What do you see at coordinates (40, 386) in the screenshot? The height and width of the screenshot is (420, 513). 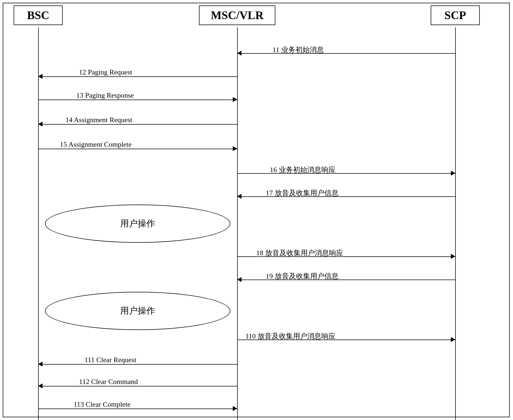 I see `arrowhead-msg112` at bounding box center [40, 386].